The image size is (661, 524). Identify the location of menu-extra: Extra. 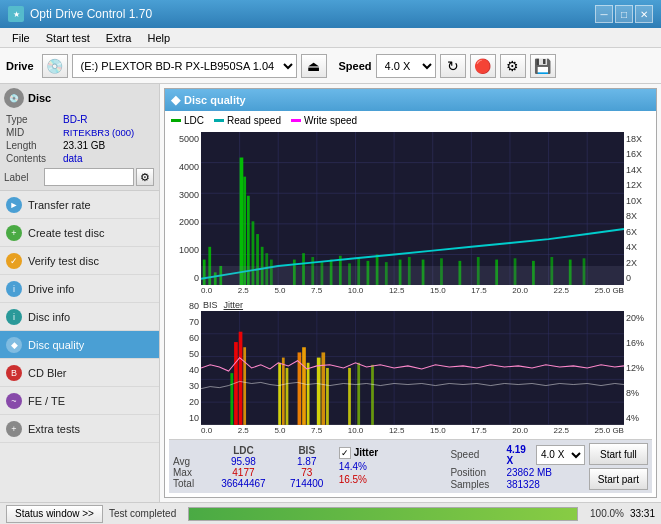
(119, 38).